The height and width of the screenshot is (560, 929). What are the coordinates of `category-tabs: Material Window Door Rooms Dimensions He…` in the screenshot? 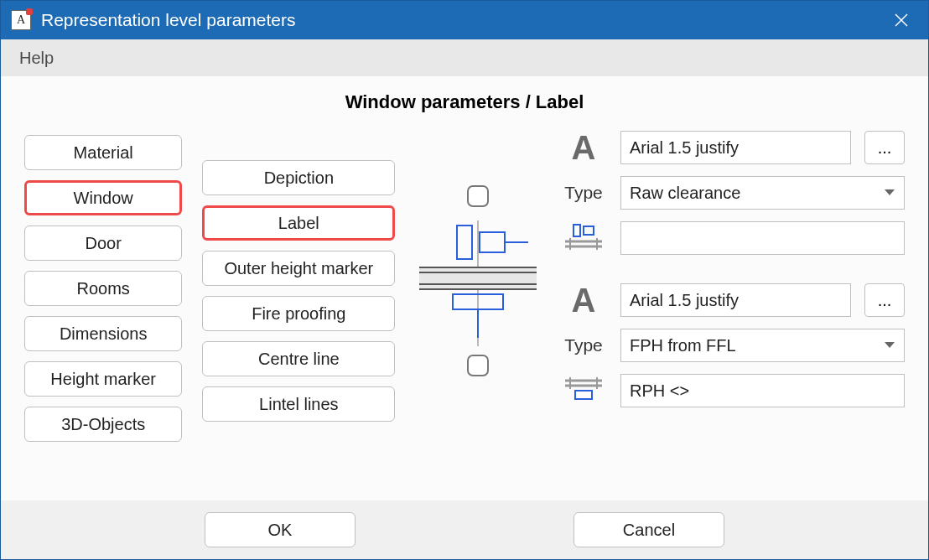 It's located at (103, 288).